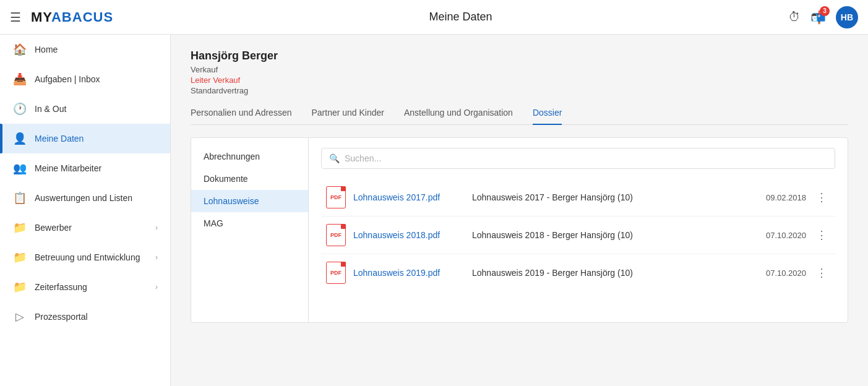  Describe the element at coordinates (409, 235) in the screenshot. I see `doc-filename: Lohnausweis 2018.pdf` at that location.